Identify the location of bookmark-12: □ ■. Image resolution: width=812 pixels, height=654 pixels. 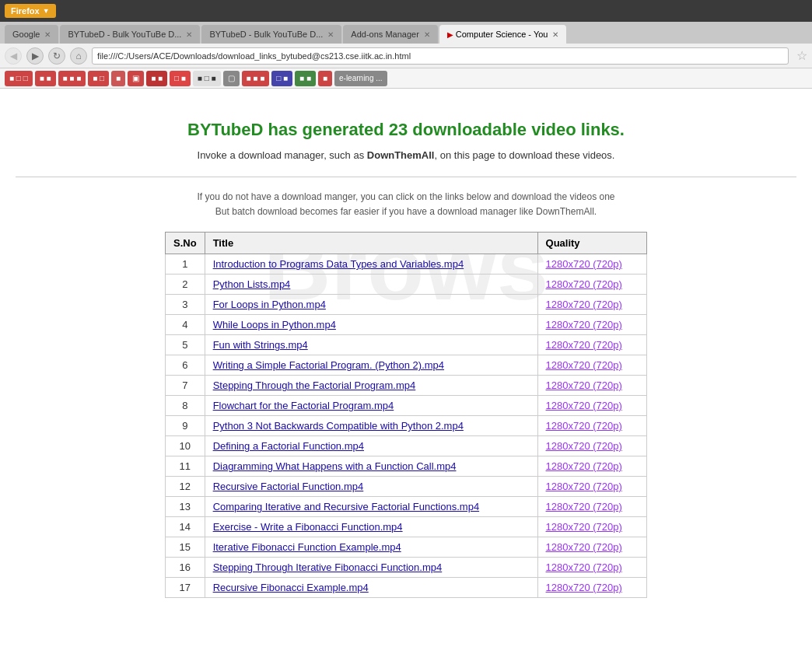
(282, 79).